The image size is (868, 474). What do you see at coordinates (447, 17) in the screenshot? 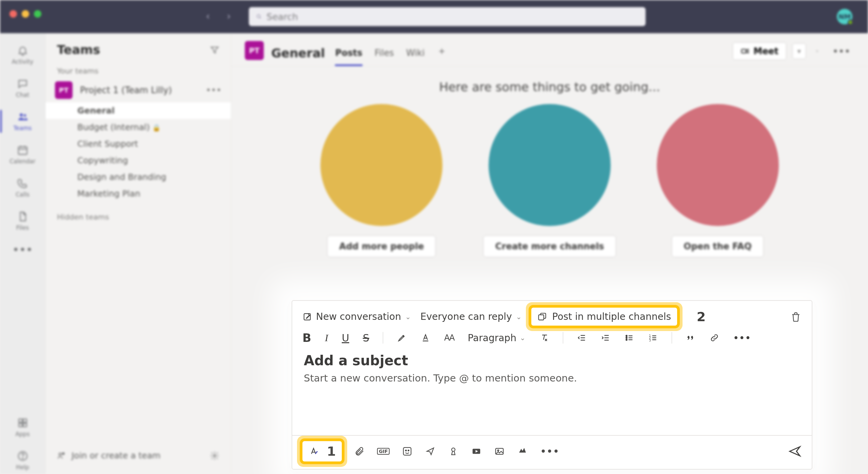
I see `search-box` at bounding box center [447, 17].